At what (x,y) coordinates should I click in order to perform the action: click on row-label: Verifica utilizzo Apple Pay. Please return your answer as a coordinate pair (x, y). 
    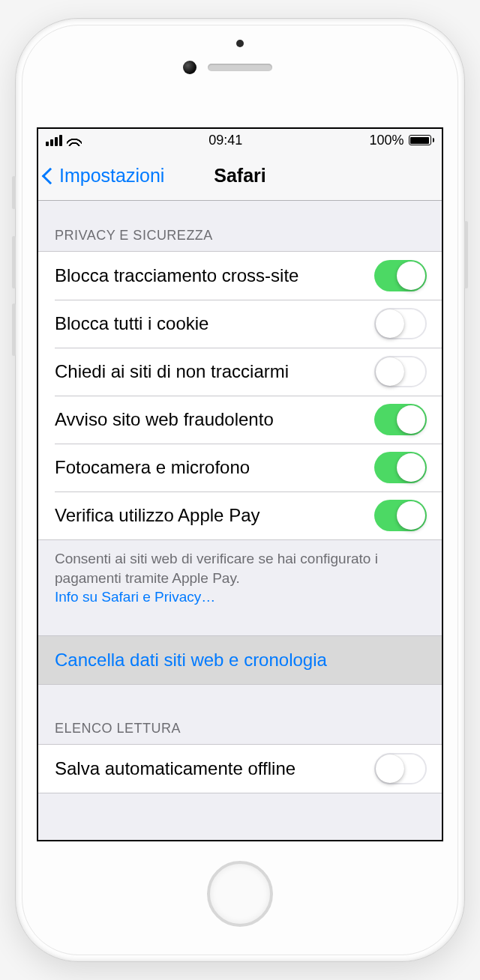
    Looking at the image, I should click on (158, 515).